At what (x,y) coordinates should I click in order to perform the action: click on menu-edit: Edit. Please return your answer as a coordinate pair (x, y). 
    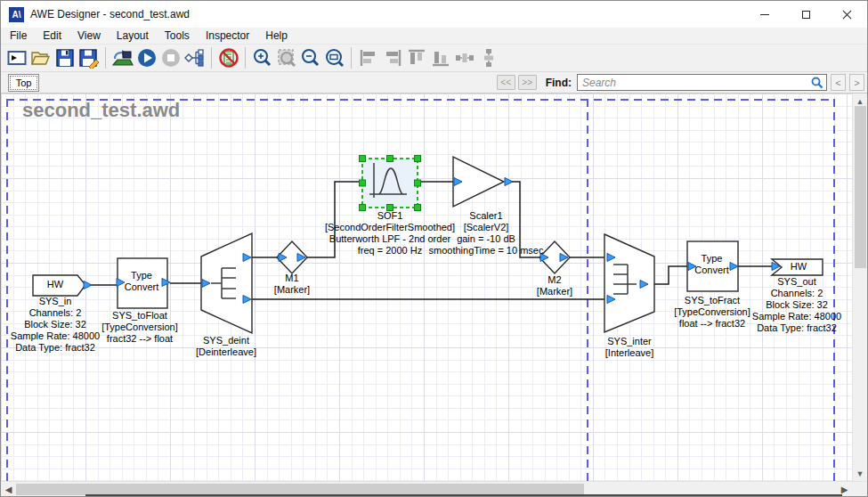
    Looking at the image, I should click on (52, 36).